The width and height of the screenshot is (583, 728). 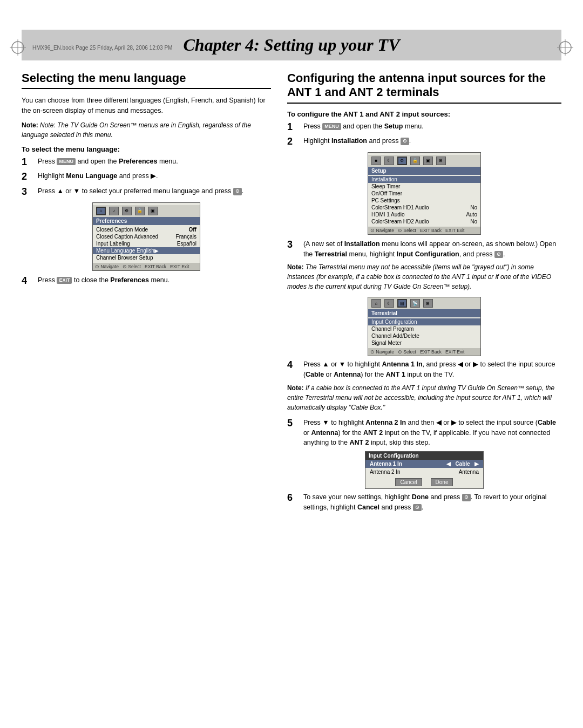 I want to click on screen-icon-house: ⌂, so click(x=101, y=211).